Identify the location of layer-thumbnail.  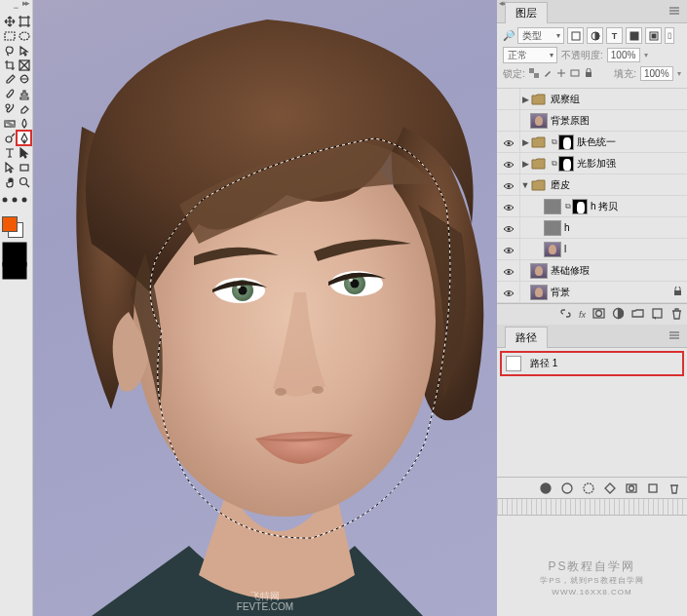
(553, 250).